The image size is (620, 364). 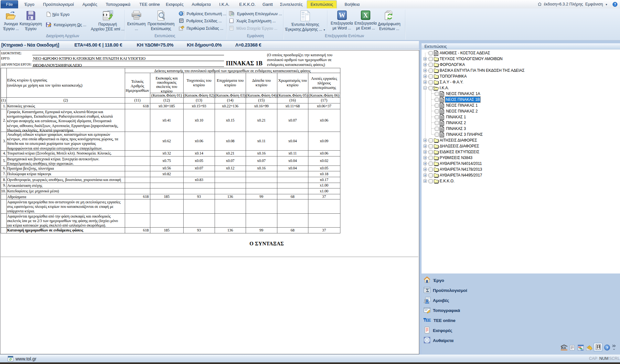 What do you see at coordinates (564, 348) in the screenshot?
I see `svg-text: IKA` at bounding box center [564, 348].